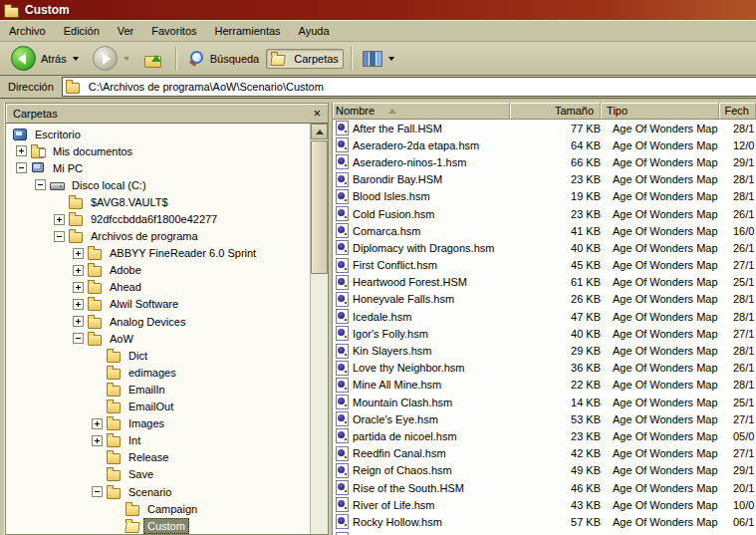 The image size is (756, 535). Describe the element at coordinates (394, 214) in the screenshot. I see `file-name: Cold Fusion.hsm` at that location.